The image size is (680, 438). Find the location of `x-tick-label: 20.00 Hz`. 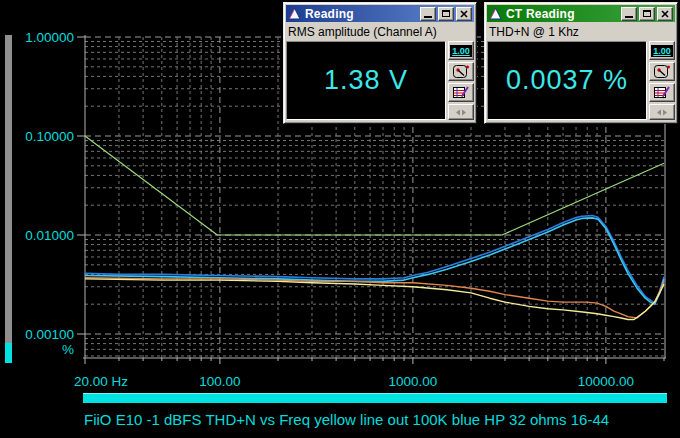

x-tick-label: 20.00 Hz is located at coordinates (101, 382).